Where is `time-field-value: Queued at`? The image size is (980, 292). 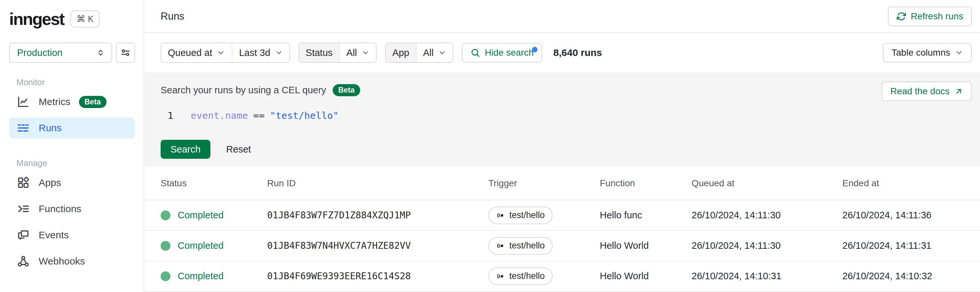
time-field-value: Queued at is located at coordinates (190, 53).